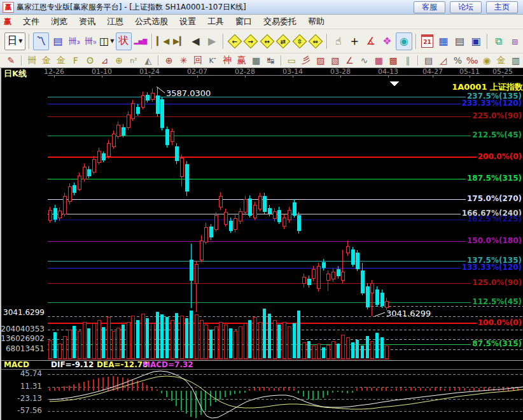 Image resolution: width=523 pixels, height=420 pixels. What do you see at coordinates (196, 41) in the screenshot?
I see `prev-page-icon: ◀` at bounding box center [196, 41].